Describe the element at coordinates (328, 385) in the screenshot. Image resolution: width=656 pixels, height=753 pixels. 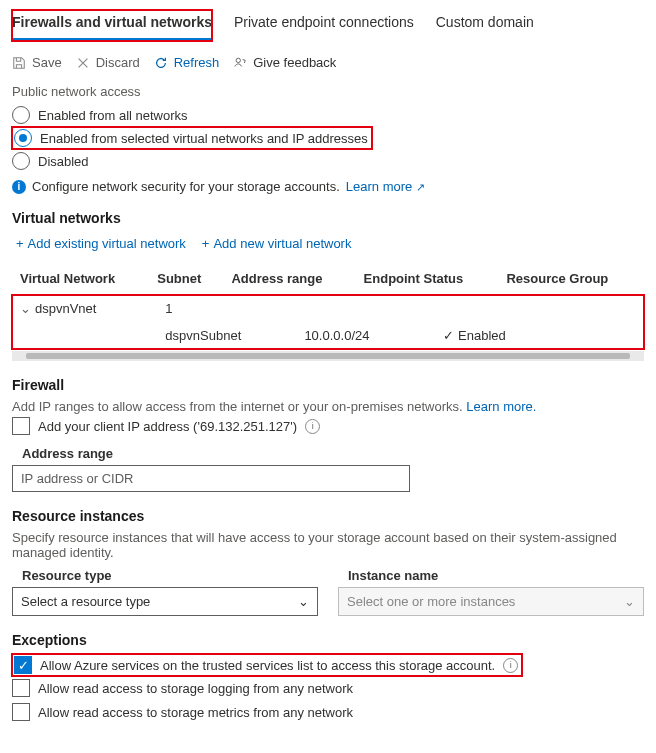
I see `firewall-heading: Firewall` at that location.